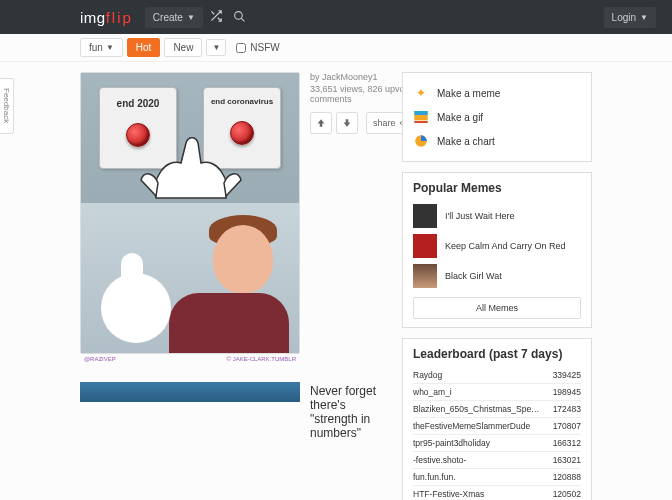 The width and height of the screenshot is (672, 500). I want to click on popular-meme-1-label: Keep Calm And Carry On Red, so click(506, 246).